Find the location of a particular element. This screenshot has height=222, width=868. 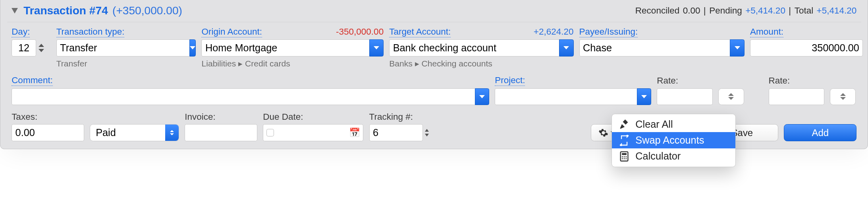

day-stepper-arrows is located at coordinates (44, 48).